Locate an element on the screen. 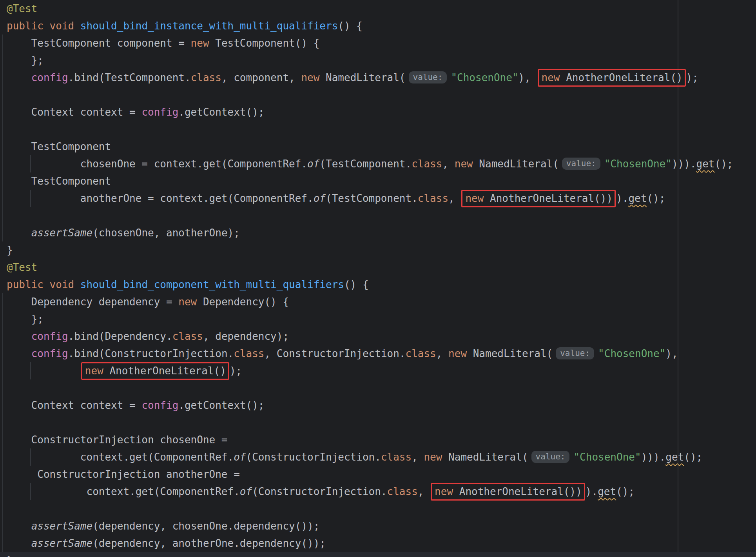 The width and height of the screenshot is (756, 557). code-token-plain: (chosenOne, anotherOne); is located at coordinates (166, 233).